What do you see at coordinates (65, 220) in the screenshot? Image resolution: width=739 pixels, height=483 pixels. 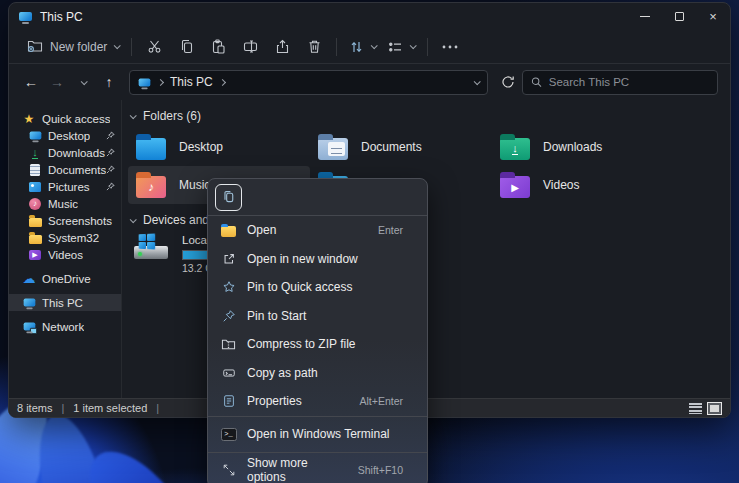 I see `sidebar-item-screenshots: Screenshots` at bounding box center [65, 220].